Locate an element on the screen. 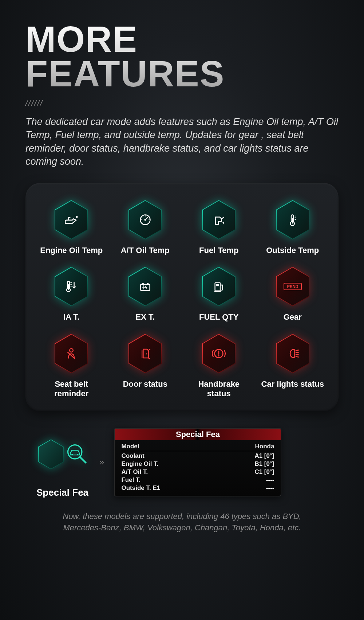 This screenshot has height=620, width=364. feature-tile: EX T. is located at coordinates (146, 294).